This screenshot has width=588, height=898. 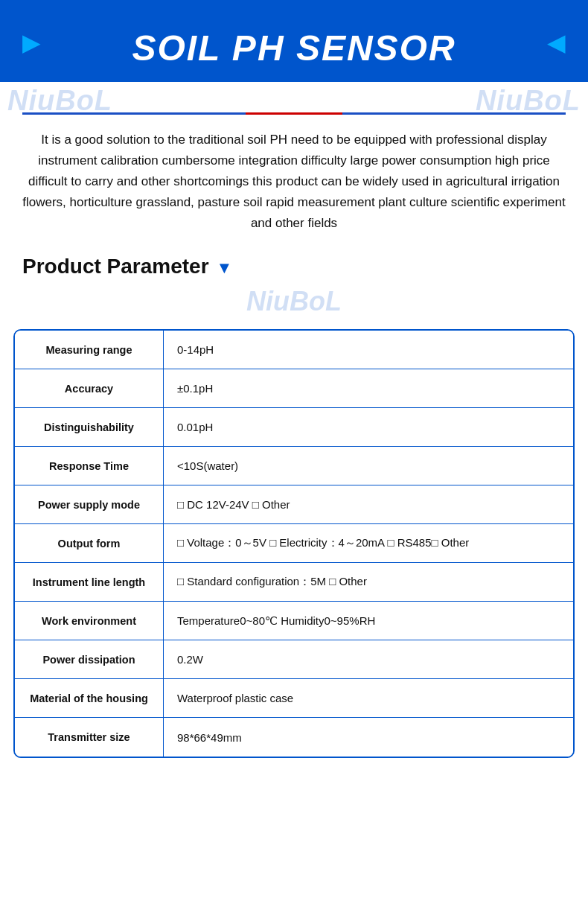 What do you see at coordinates (368, 660) in the screenshot?
I see `param-value: 0.2W` at bounding box center [368, 660].